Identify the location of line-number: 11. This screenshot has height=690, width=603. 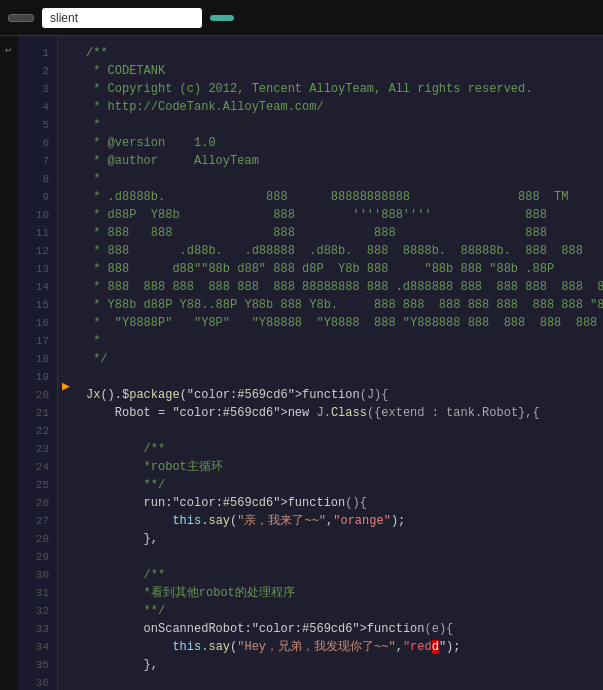
(38, 233).